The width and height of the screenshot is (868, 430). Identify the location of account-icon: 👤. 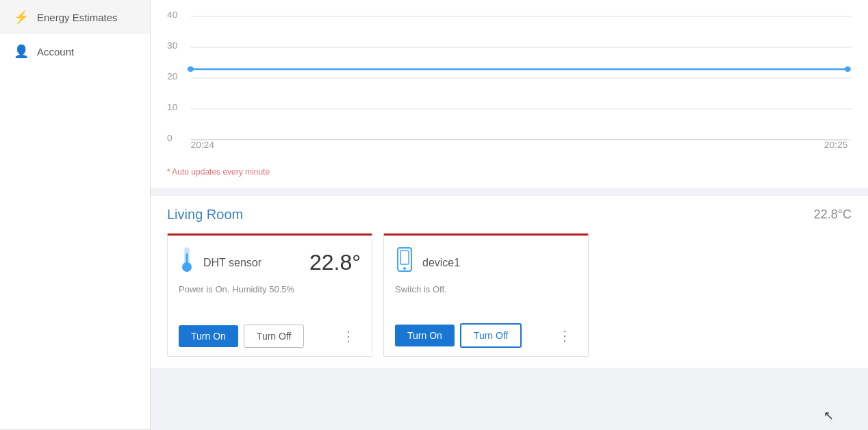
(21, 51).